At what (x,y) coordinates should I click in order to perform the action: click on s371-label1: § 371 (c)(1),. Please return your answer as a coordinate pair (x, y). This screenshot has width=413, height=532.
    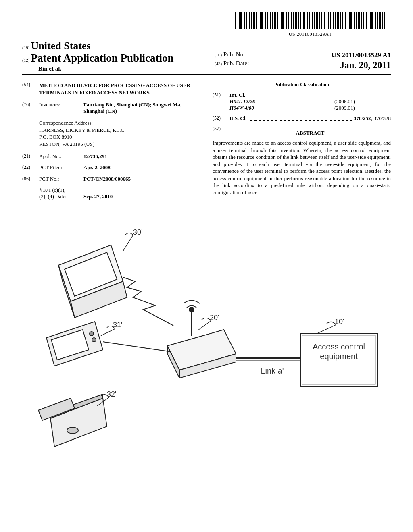
    Looking at the image, I should click on (52, 190).